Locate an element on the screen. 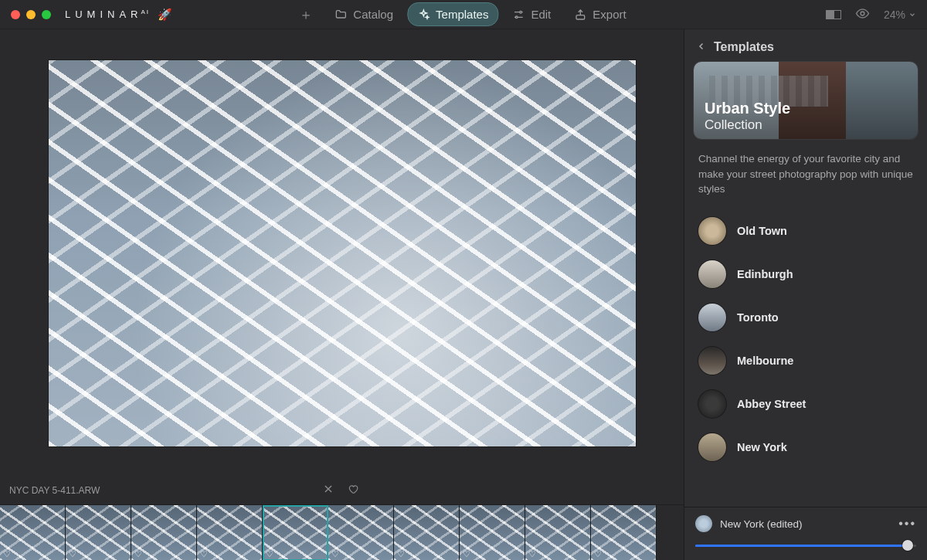 The image size is (927, 560). export-icon is located at coordinates (580, 15).